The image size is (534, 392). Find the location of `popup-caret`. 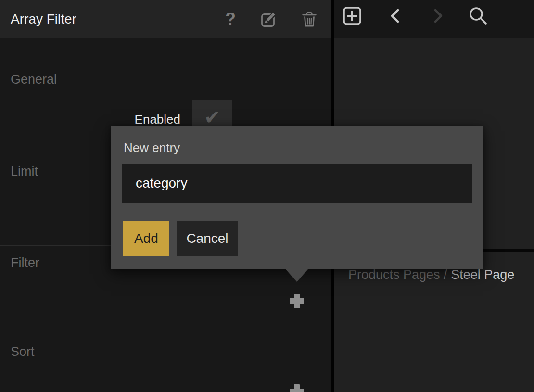

popup-caret is located at coordinates (297, 276).